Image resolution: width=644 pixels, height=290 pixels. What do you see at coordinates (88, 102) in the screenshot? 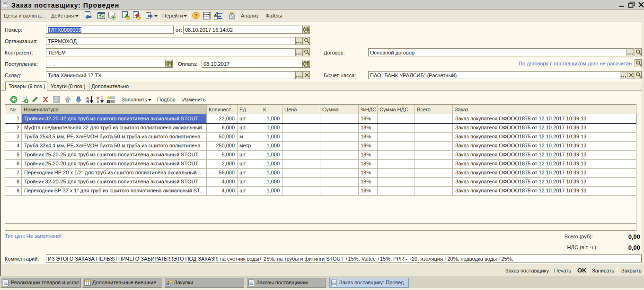
I see `svg-text: Я` at bounding box center [88, 102].